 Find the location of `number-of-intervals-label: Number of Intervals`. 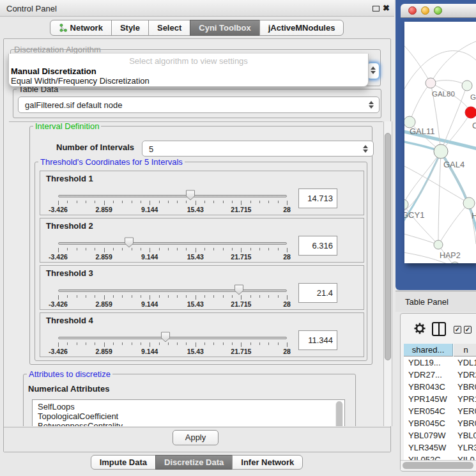

number-of-intervals-label: Number of Intervals is located at coordinates (95, 147).